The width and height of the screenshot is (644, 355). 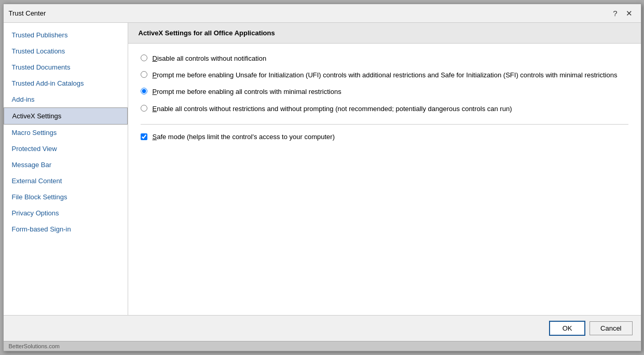 What do you see at coordinates (385, 59) in the screenshot?
I see `radio-option-1: Disable all controls without notificatio…` at bounding box center [385, 59].